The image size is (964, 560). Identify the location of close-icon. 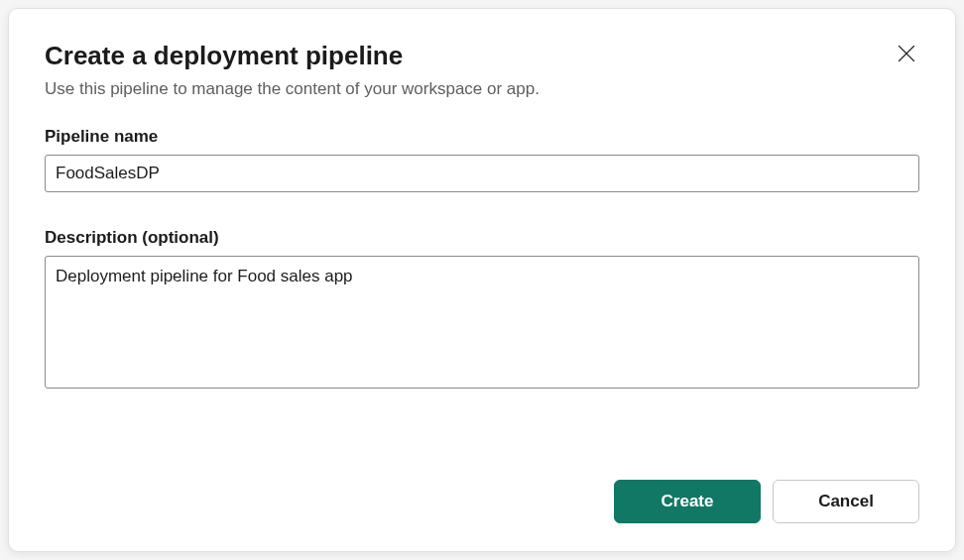
(906, 54).